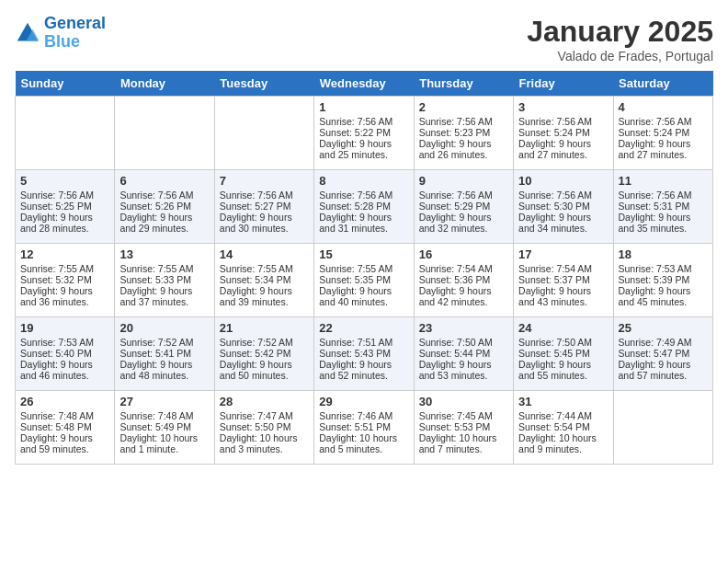 This screenshot has height=563, width=728. I want to click on week-row-1: 1Sunrise: 7:56 AMSunset: 5:22 PMDaylight…, so click(364, 133).